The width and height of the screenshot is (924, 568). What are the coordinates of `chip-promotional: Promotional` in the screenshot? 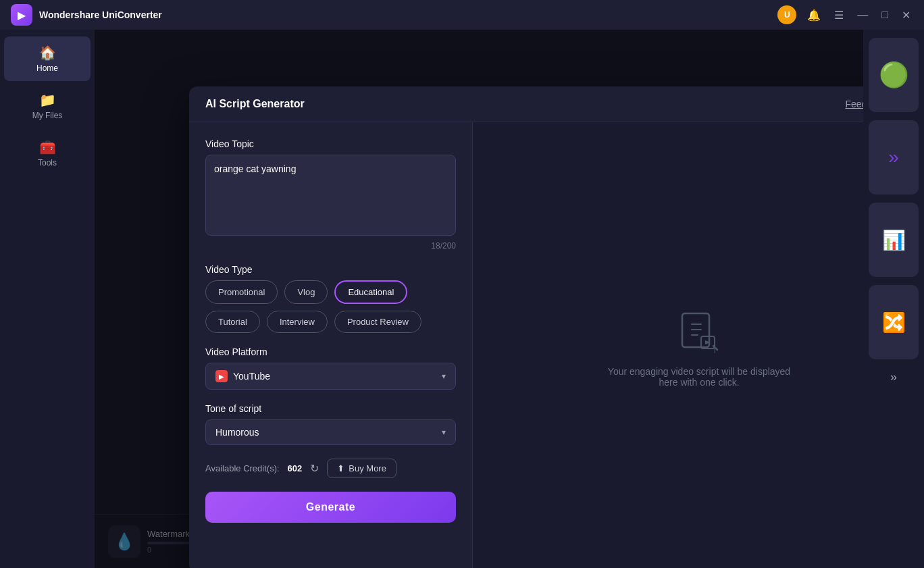 It's located at (242, 292).